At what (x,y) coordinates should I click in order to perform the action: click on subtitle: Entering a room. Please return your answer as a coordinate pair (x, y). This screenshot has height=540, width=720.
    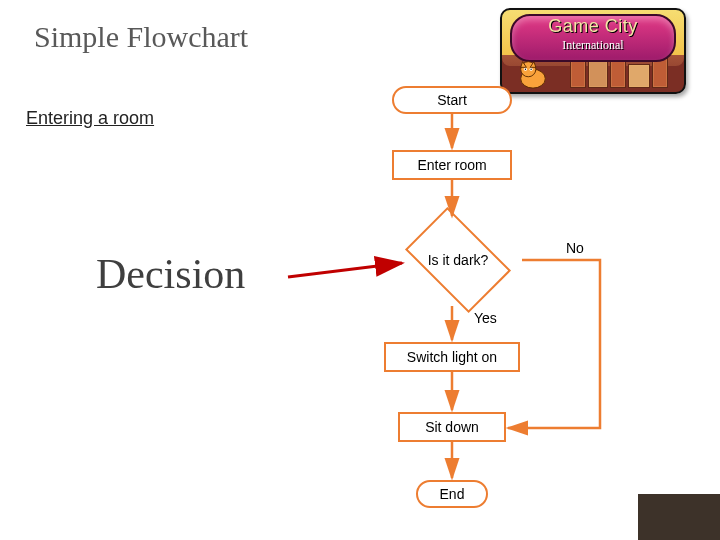
    Looking at the image, I should click on (90, 118).